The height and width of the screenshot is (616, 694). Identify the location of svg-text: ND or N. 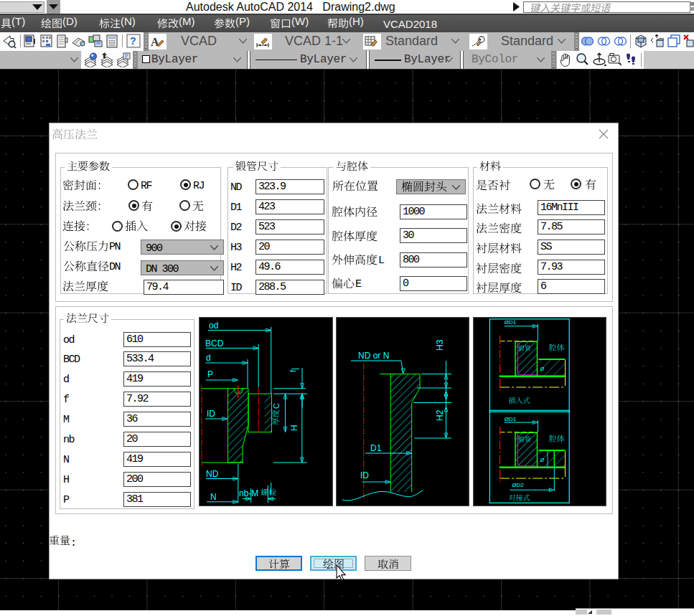
(373, 356).